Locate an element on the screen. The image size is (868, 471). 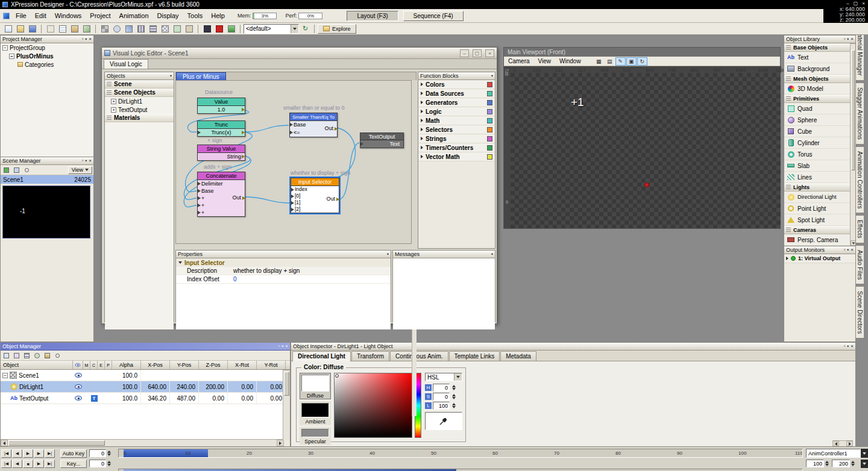
object-row-textoutput: Ab TextOutput T 100.0 346.20 487.00 0.00… is located at coordinates (145, 399).